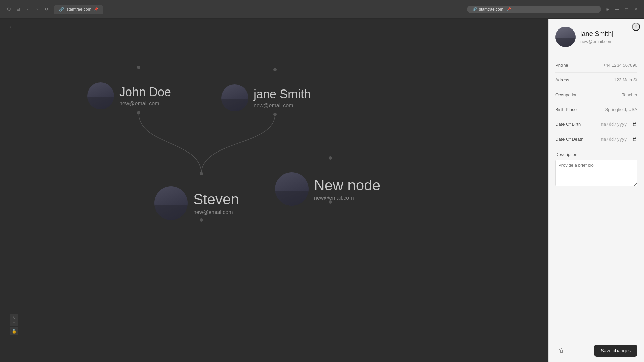  I want to click on occupation-label: Occupation, so click(571, 95).